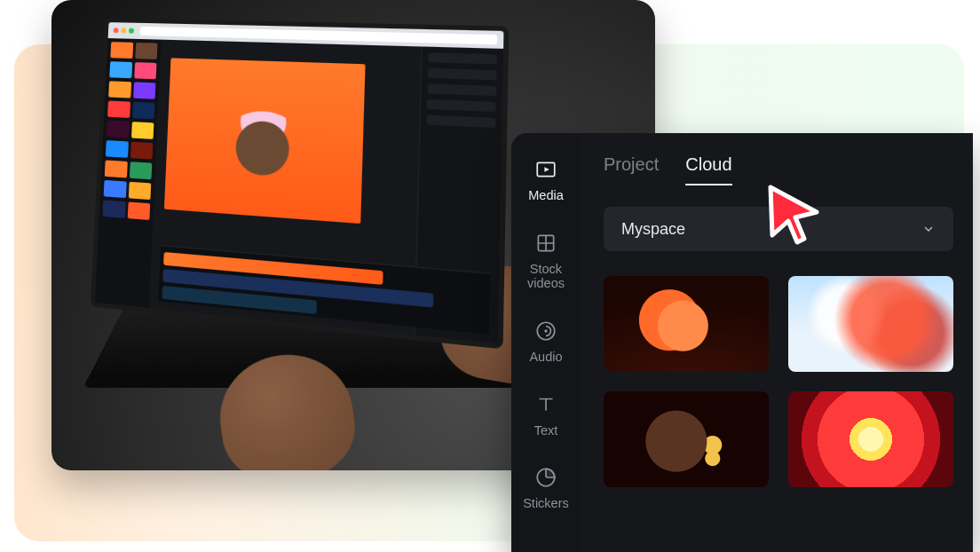 This screenshot has height=552, width=980. Describe the element at coordinates (546, 331) in the screenshot. I see `audio-icon` at that location.